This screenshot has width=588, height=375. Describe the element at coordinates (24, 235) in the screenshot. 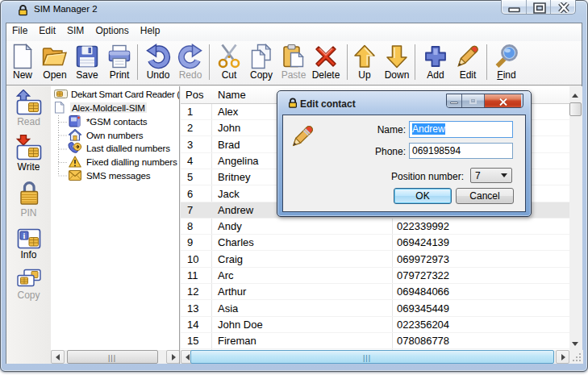

I see `svg-text: i` at that location.